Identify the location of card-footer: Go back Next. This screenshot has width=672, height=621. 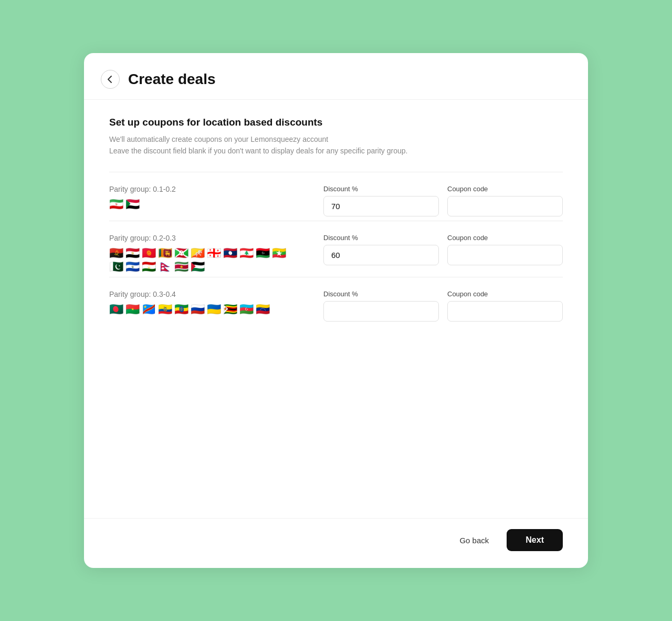
(336, 543).